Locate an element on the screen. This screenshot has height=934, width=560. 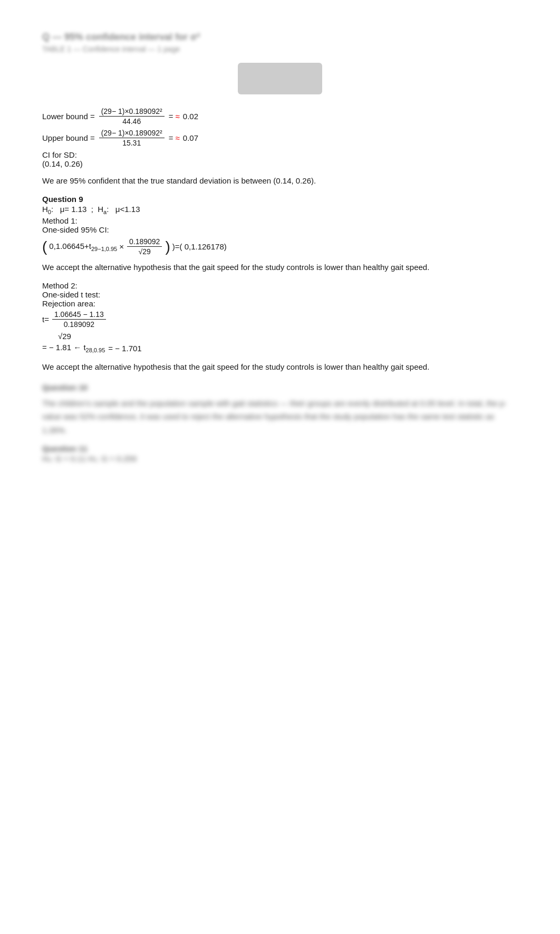
ci-formula-line: ( 0,1.06645+t29−1,0.95 × 0.189092 √29 ) … is located at coordinates (280, 247).